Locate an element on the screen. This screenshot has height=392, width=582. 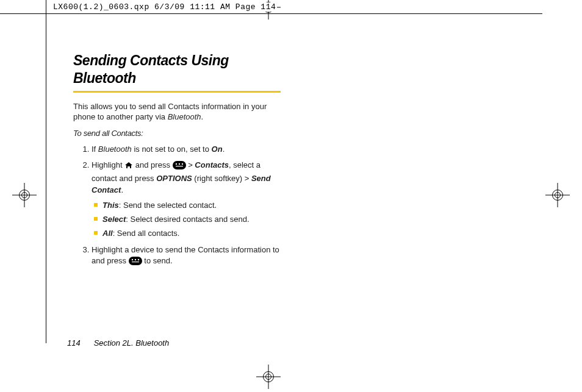
page-number: 114 is located at coordinates (79, 343).